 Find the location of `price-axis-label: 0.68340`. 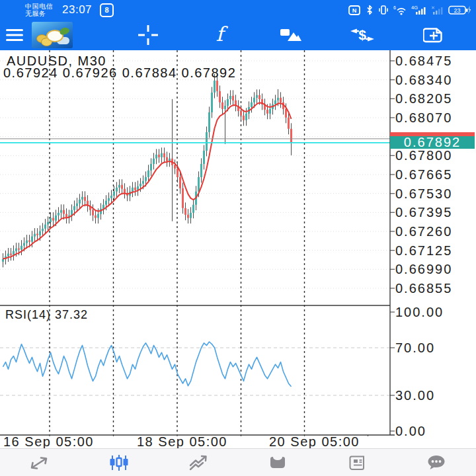

price-axis-label: 0.68340 is located at coordinates (424, 80).